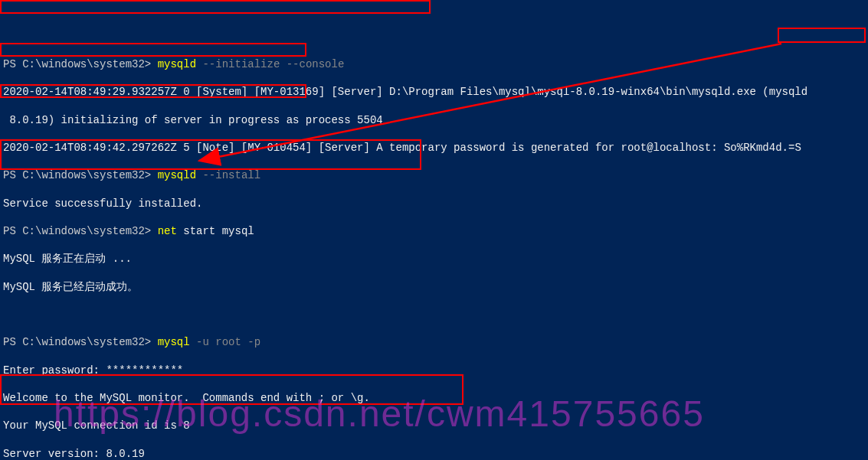  What do you see at coordinates (434, 453) in the screenshot?
I see `output-line: Server version: 8.0.19` at bounding box center [434, 453].